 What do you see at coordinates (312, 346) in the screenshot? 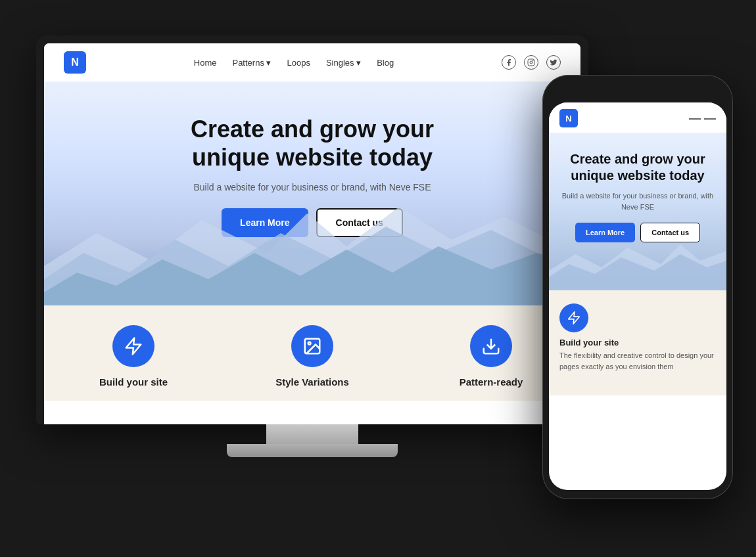
I see `style-icon-circle` at bounding box center [312, 346].